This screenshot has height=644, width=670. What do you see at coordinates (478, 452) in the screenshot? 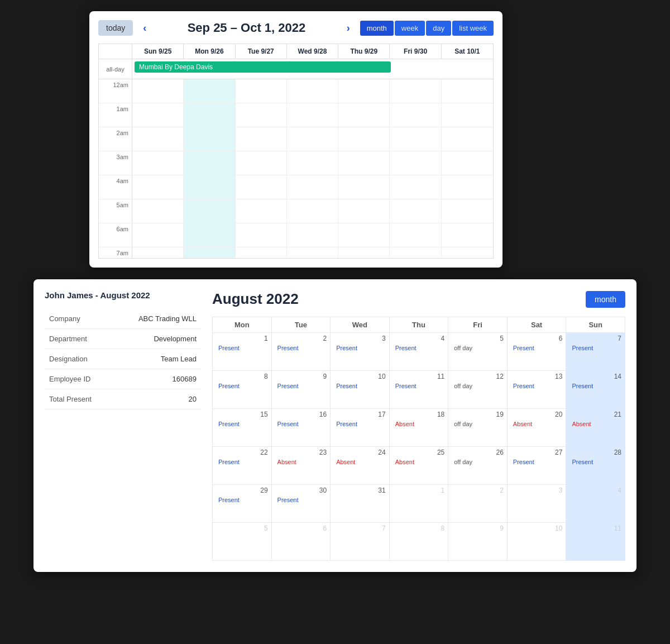
I see `day-number: 26` at bounding box center [478, 452].